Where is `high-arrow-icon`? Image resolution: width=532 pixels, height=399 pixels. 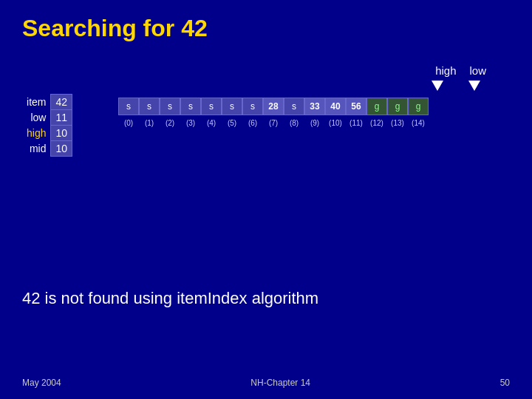
high-arrow-icon is located at coordinates (437, 86).